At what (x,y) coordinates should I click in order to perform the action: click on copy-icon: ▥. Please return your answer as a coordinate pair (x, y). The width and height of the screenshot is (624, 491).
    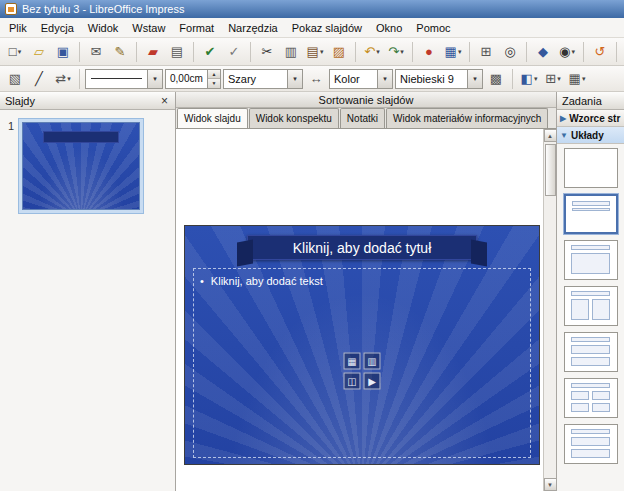
    Looking at the image, I should click on (291, 52).